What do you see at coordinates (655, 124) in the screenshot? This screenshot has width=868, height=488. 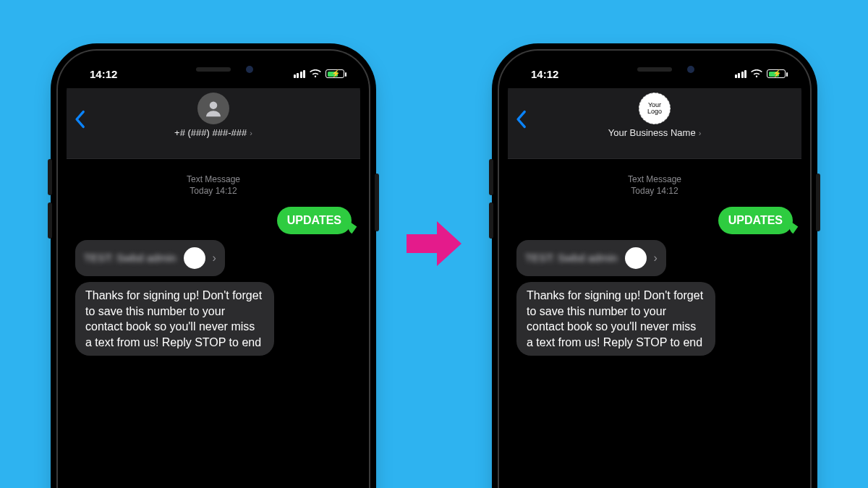 I see `conversation-header: Your Logo Your Business Name ›` at bounding box center [655, 124].